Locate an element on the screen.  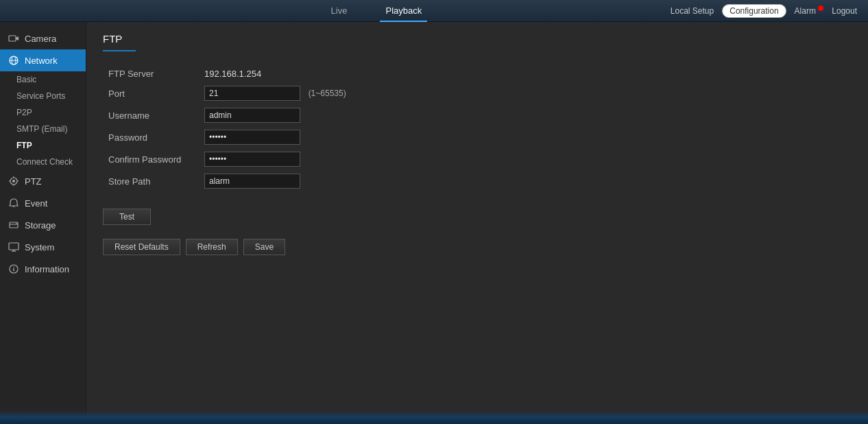
sidebar-event-label: Event is located at coordinates (36, 203).